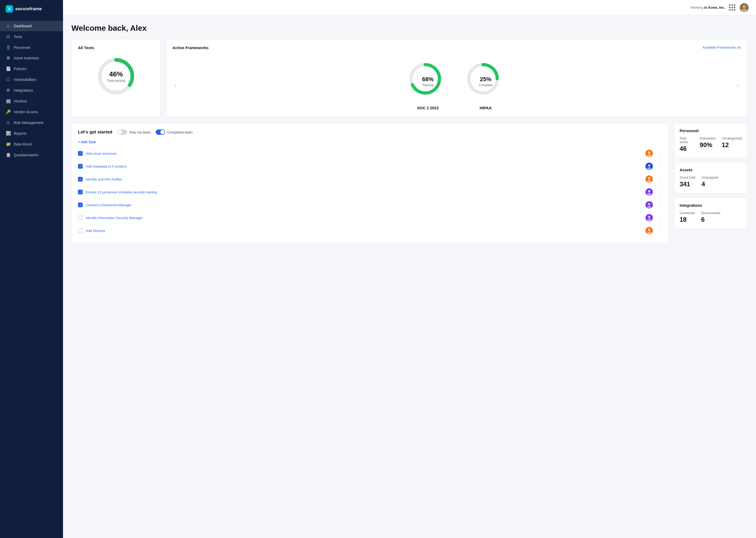 This screenshot has width=756, height=538. What do you see at coordinates (687, 182) in the screenshot?
I see `assets-grand-total: Grand total 341 ↑` at bounding box center [687, 182].